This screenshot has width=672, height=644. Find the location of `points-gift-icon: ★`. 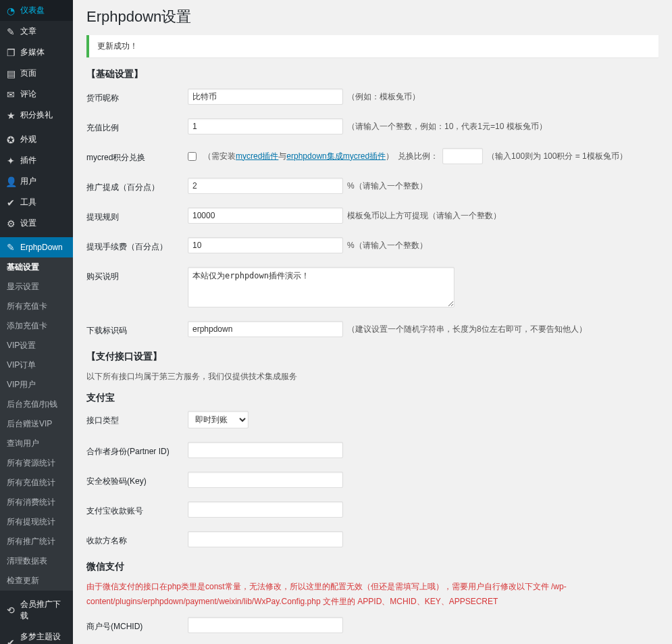

points-gift-icon: ★ is located at coordinates (11, 116).